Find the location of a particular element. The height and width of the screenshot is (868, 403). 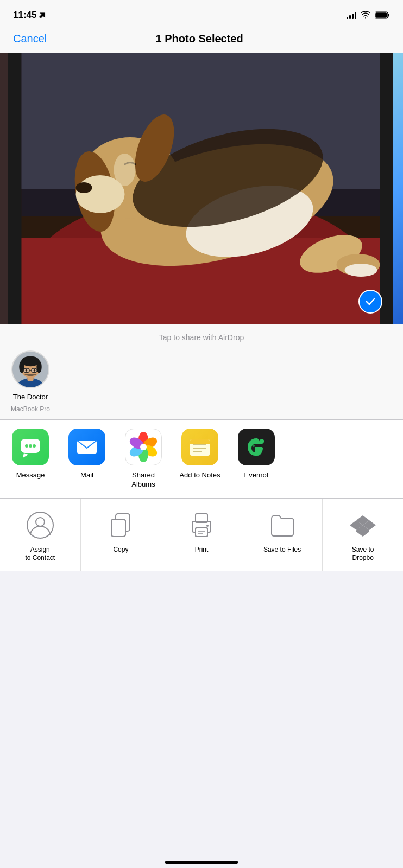

next-photo is located at coordinates (398, 189).